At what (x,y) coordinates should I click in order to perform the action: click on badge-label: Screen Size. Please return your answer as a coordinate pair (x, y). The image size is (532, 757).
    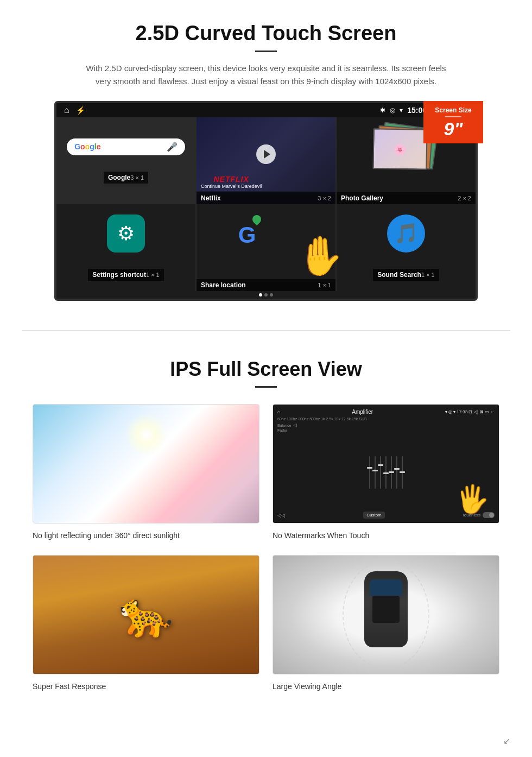
    Looking at the image, I should click on (453, 110).